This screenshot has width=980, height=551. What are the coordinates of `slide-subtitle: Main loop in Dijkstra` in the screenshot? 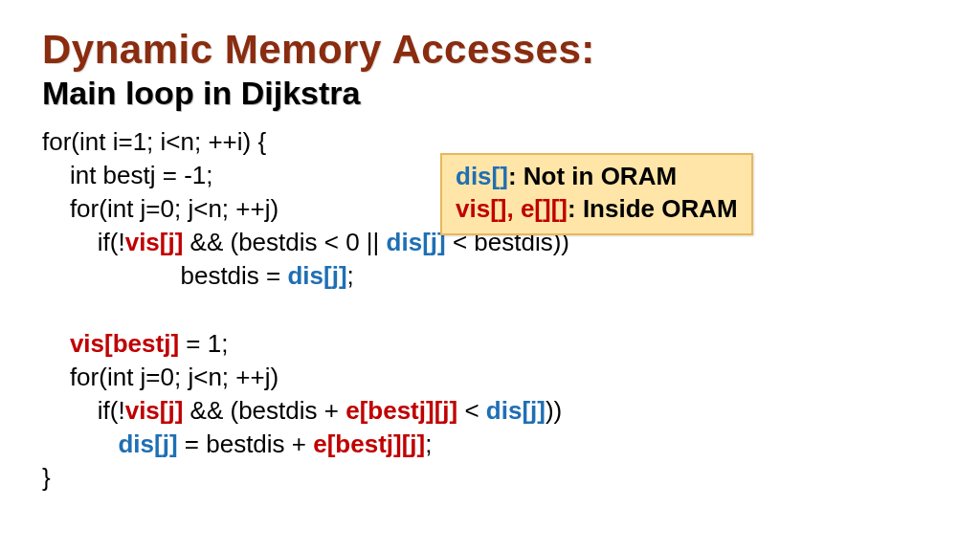 It's located at (490, 94).